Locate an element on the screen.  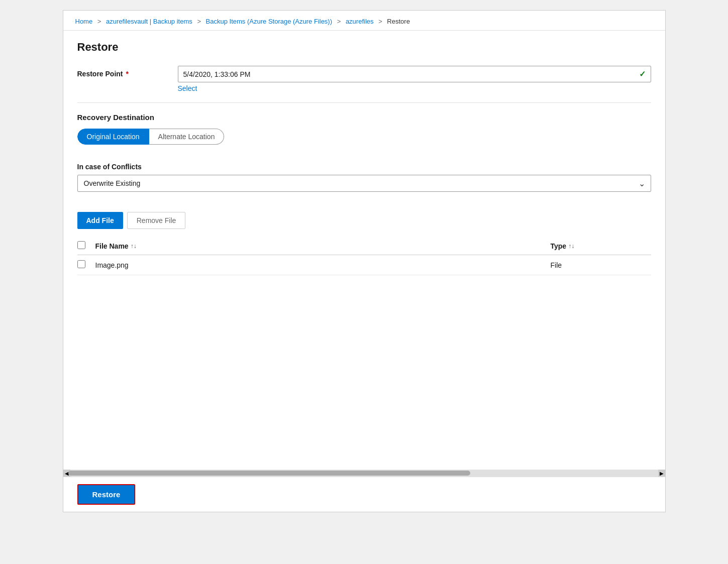
recovery-destination-heading: Recovery Destination is located at coordinates (364, 118).